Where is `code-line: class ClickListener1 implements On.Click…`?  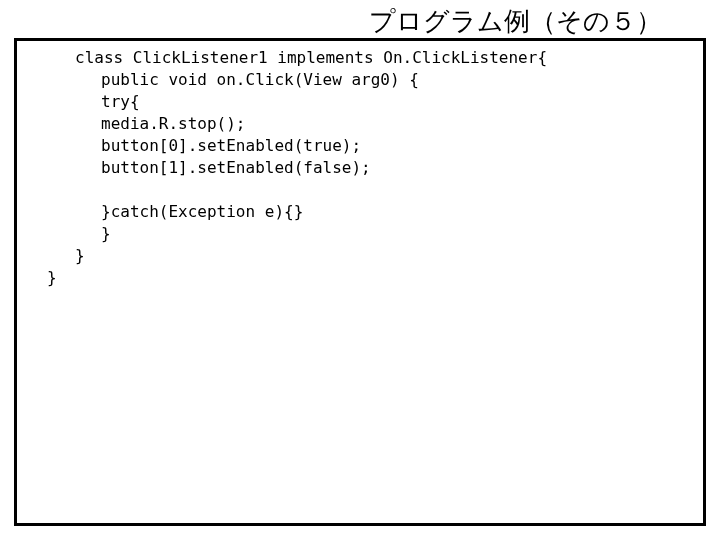
code-line: class ClickListener1 implements On.Click… is located at coordinates (360, 58).